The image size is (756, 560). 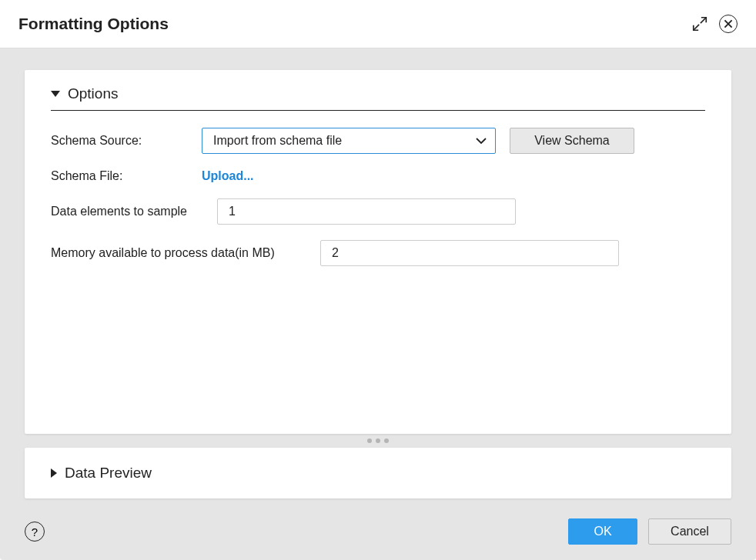 I want to click on data-elements-row: Data elements to sample, so click(x=378, y=212).